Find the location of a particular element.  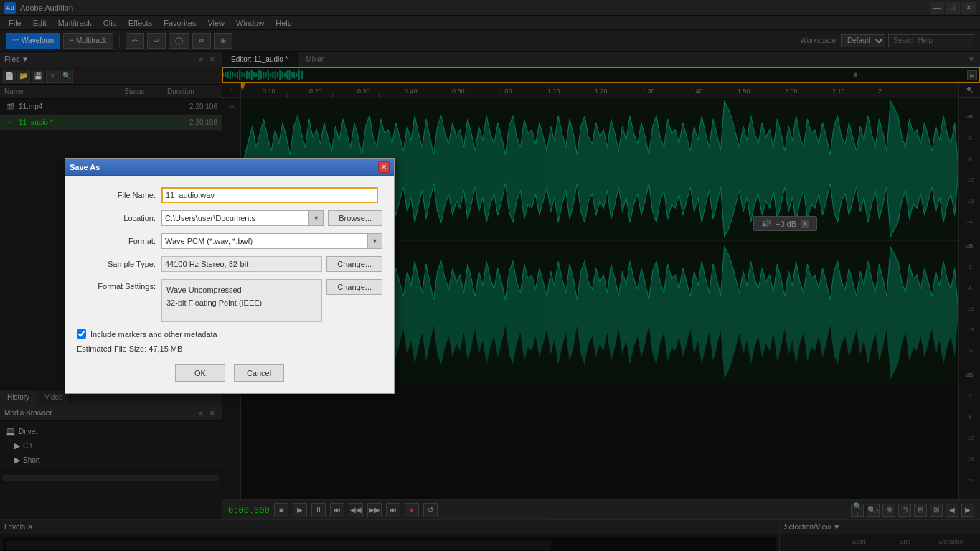

include-markers-row: Include markers and other metadata is located at coordinates (230, 334).